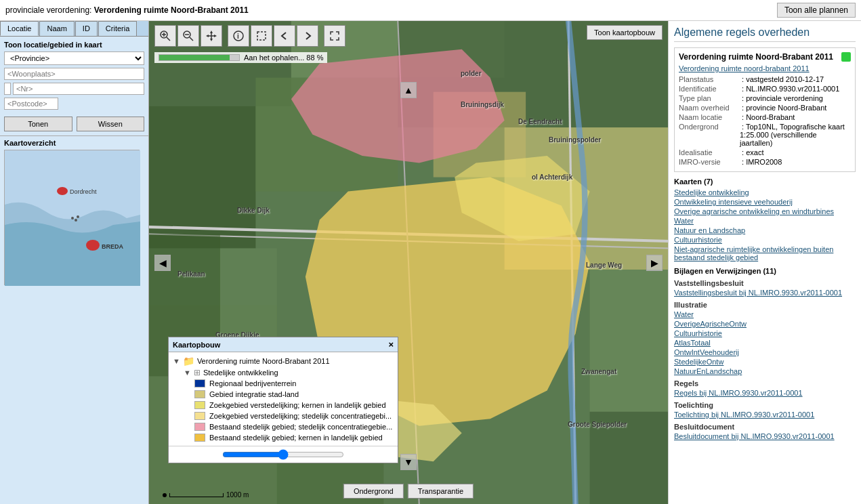 The image size is (861, 504). I want to click on plan-info-box: Verordening ruimte Noord-Brabant 2011 Ve…, so click(765, 110).